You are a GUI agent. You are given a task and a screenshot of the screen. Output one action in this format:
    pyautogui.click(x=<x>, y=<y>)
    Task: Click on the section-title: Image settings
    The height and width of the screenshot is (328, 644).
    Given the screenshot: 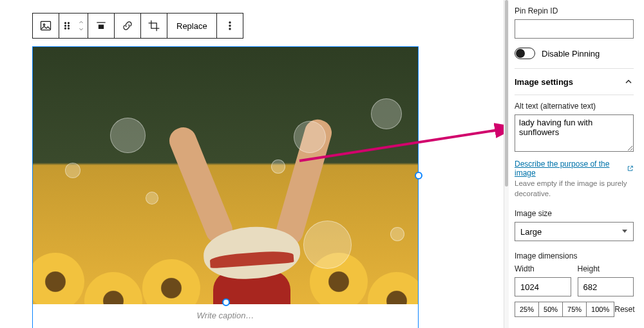 What is the action you would take?
    pyautogui.click(x=544, y=82)
    